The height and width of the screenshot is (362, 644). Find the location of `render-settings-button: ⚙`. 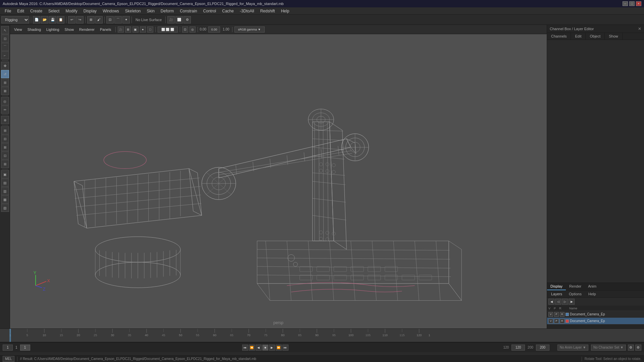

render-settings-button: ⚙ is located at coordinates (187, 20).